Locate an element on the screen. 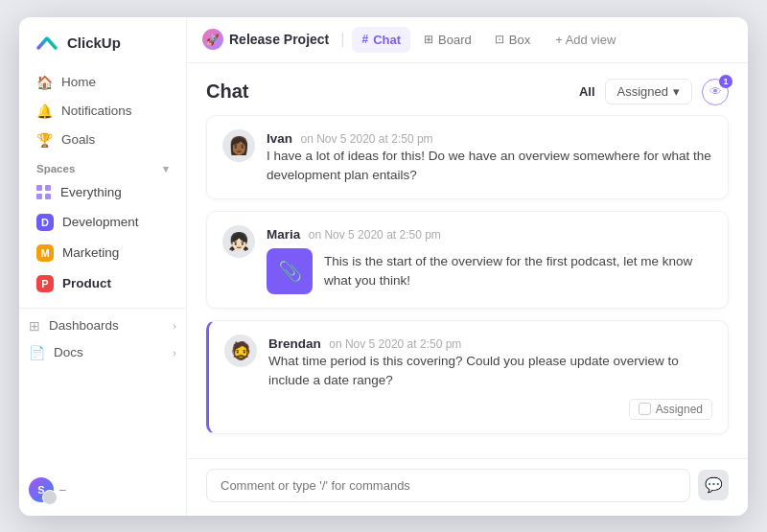  msg1-meta: Ivan on Nov 5 2020 at 2:50 pm is located at coordinates (489, 138).